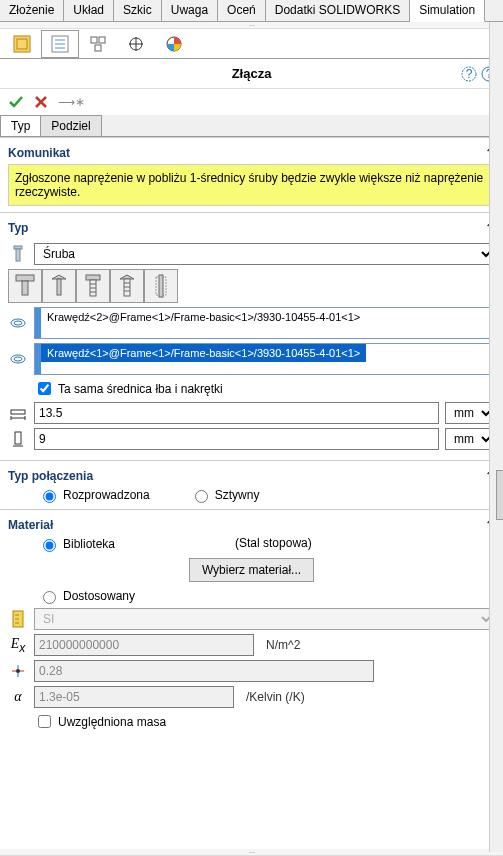  Describe the element at coordinates (140, 389) in the screenshot. I see `same-diameter-label: Ta sama średnica łba i nakrętki` at that location.